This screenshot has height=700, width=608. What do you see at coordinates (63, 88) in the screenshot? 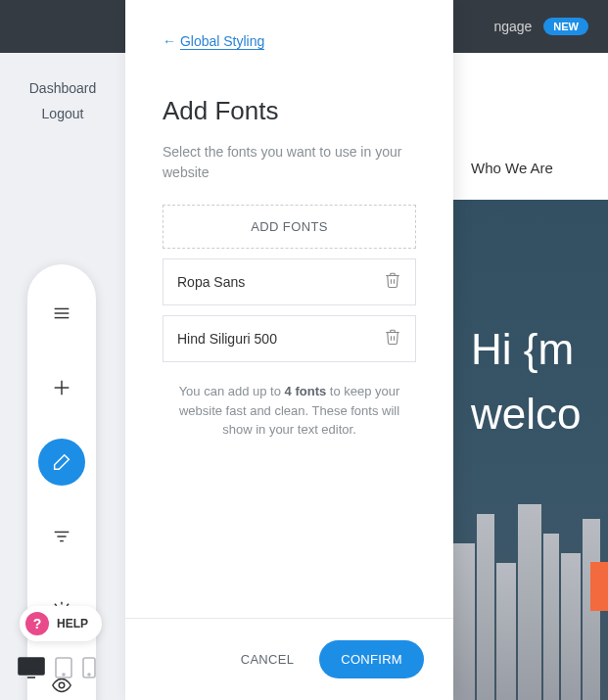
I see `dashboard-link: Dashboard` at bounding box center [63, 88].